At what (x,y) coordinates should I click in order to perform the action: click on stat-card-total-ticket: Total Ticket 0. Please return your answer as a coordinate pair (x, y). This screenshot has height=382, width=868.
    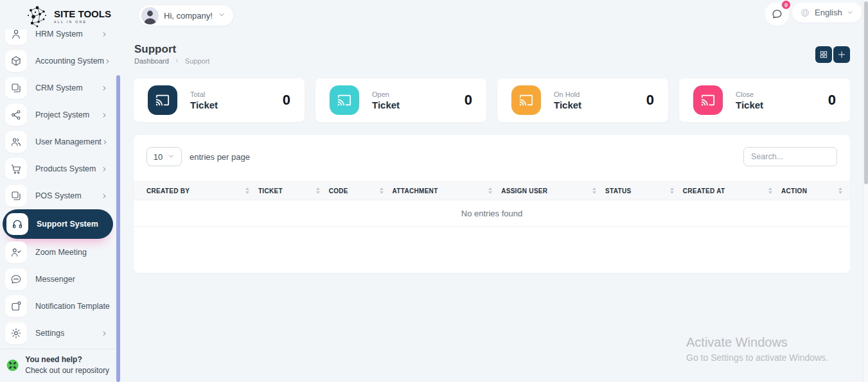
    Looking at the image, I should click on (219, 100).